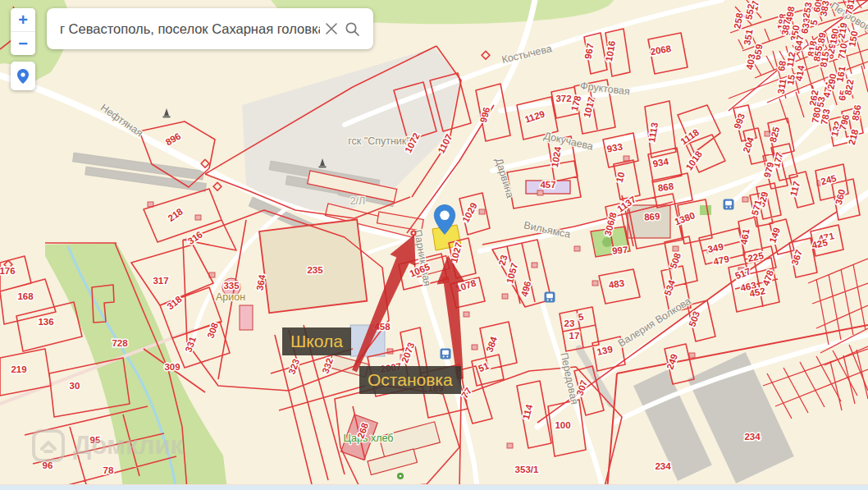 The image size is (868, 490). Describe the element at coordinates (8, 271) in the screenshot. I see `parcel-label: 176` at that location.